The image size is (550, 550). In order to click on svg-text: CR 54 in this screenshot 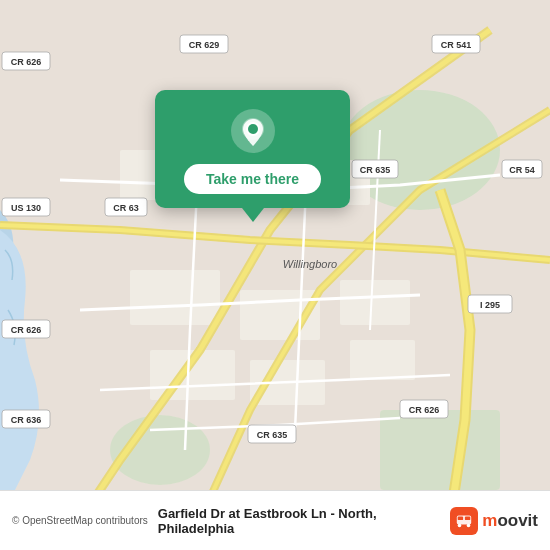, I will do `click(522, 170)`.